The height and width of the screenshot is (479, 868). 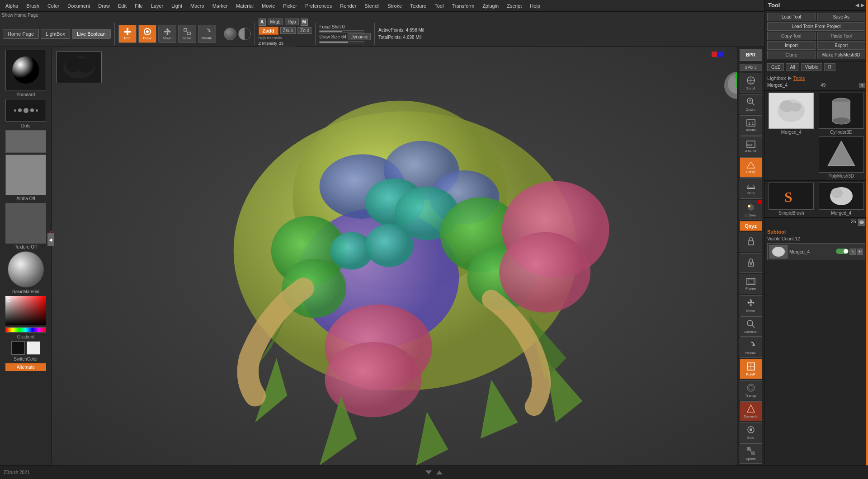 What do you see at coordinates (395, 6) in the screenshot?
I see `menu-stroke: Stroke` at bounding box center [395, 6].